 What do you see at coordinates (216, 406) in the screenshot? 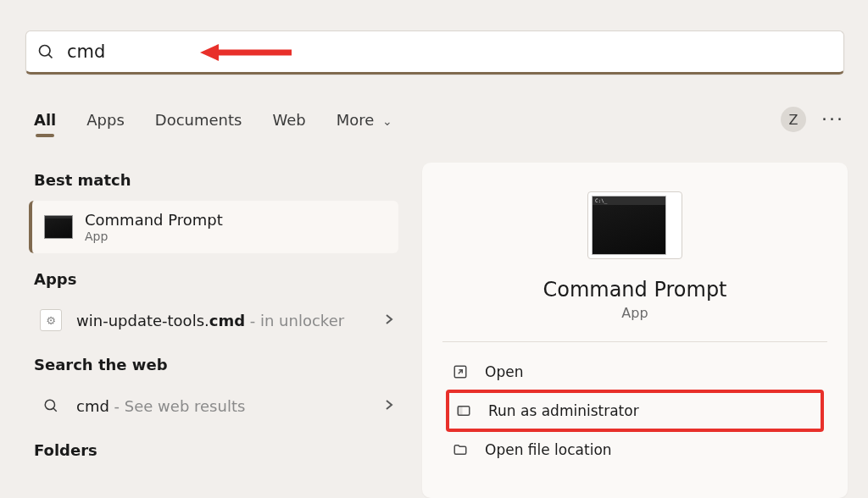
I see `web-result-item: cmd - See web results` at bounding box center [216, 406].